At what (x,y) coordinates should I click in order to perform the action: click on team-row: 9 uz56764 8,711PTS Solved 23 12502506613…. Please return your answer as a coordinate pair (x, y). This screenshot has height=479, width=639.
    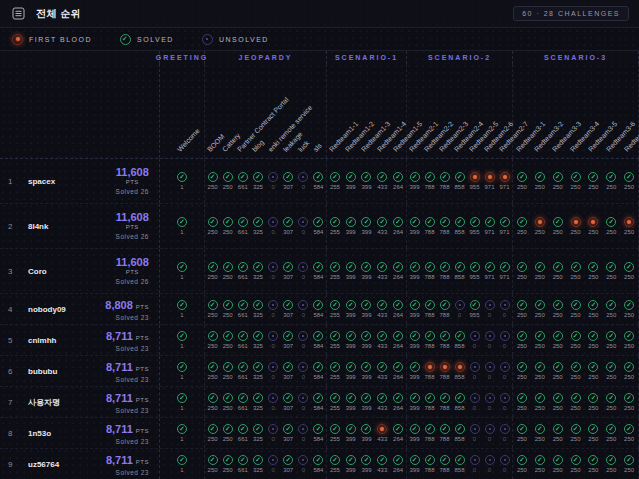
    Looking at the image, I should click on (320, 464).